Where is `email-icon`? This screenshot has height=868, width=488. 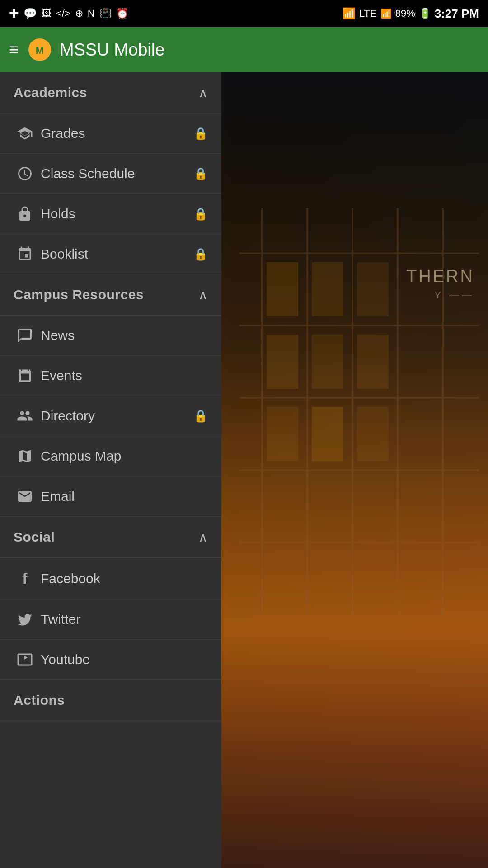
email-icon is located at coordinates (25, 496).